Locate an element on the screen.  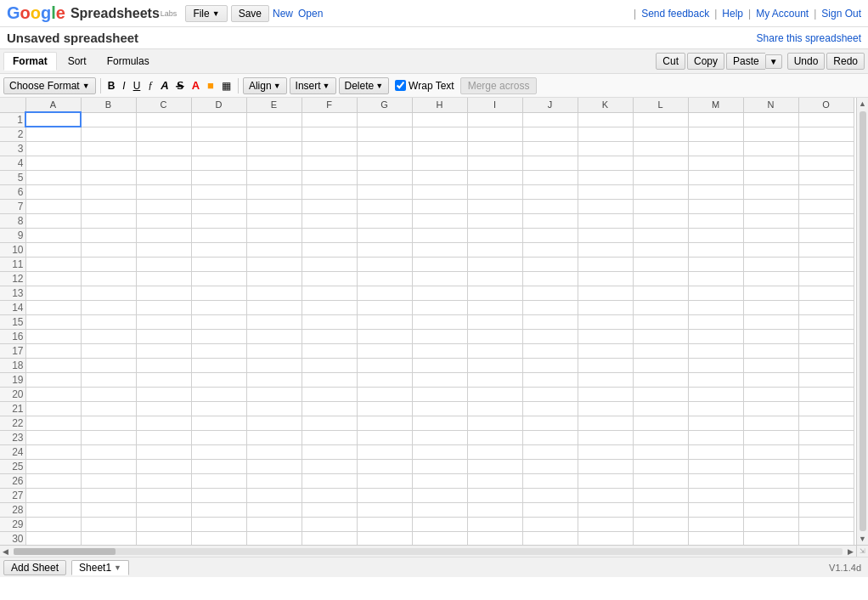
cell-K11 is located at coordinates (605, 263).